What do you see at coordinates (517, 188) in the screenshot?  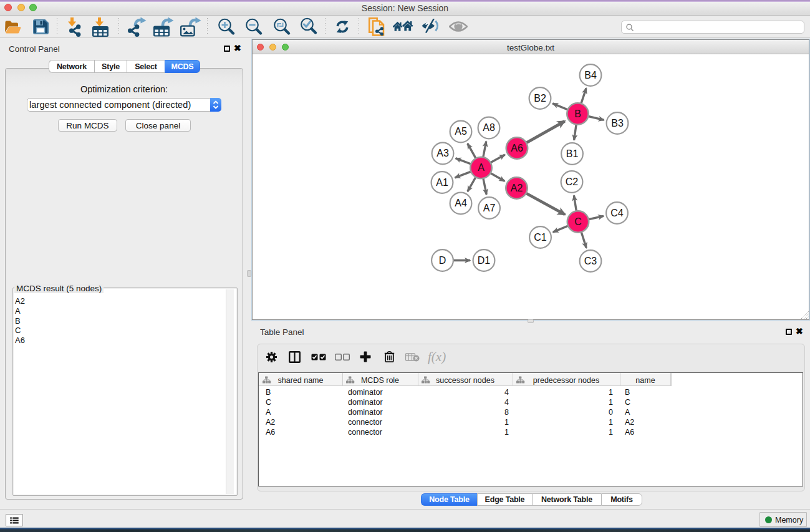 I see `svg-text: A2` at bounding box center [517, 188].